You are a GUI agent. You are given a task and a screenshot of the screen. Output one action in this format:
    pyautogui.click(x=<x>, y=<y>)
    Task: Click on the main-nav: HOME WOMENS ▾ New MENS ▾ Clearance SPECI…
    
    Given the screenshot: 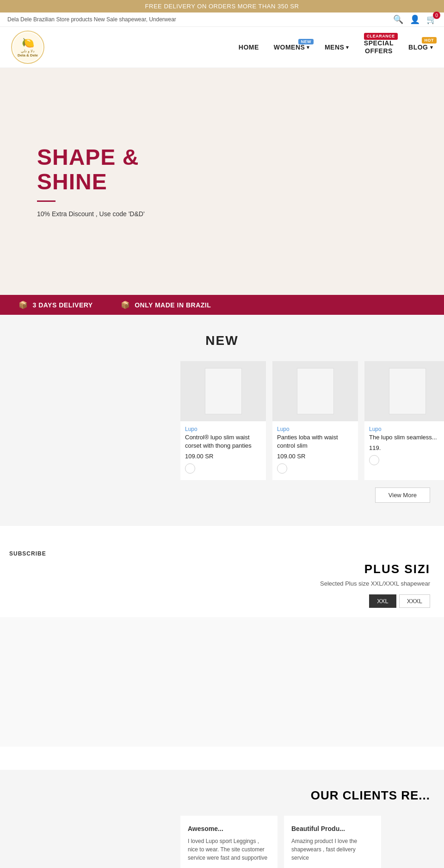 What is the action you would take?
    pyautogui.click(x=336, y=47)
    